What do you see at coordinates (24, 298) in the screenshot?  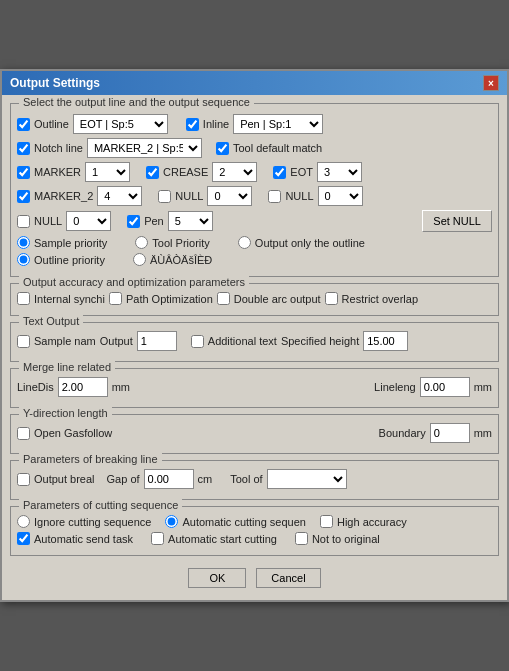 I see `internal-synchi-checkbox` at bounding box center [24, 298].